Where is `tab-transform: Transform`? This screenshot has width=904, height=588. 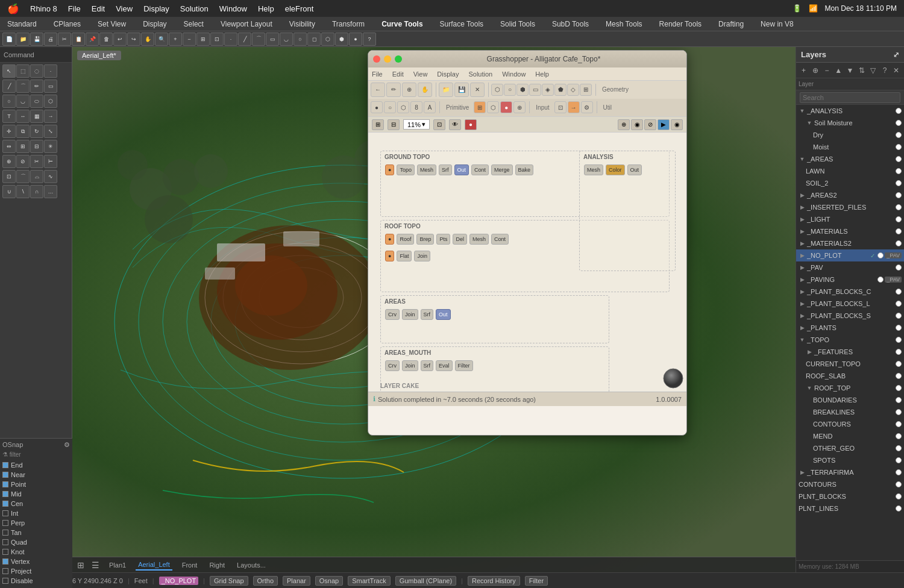 tab-transform: Transform is located at coordinates (348, 24).